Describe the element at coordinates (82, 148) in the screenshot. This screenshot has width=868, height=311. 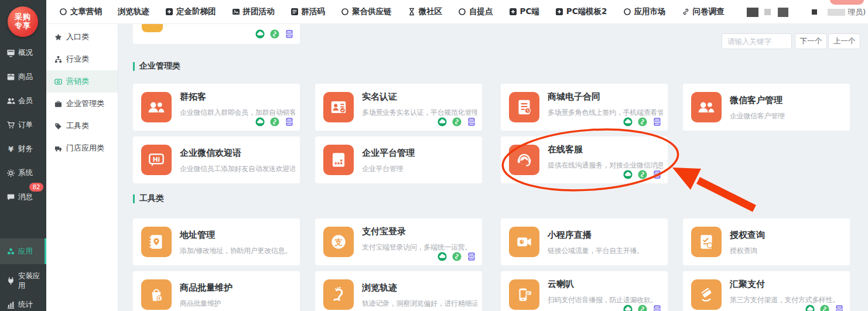
I see `category-item-truck: 门店应用类` at that location.